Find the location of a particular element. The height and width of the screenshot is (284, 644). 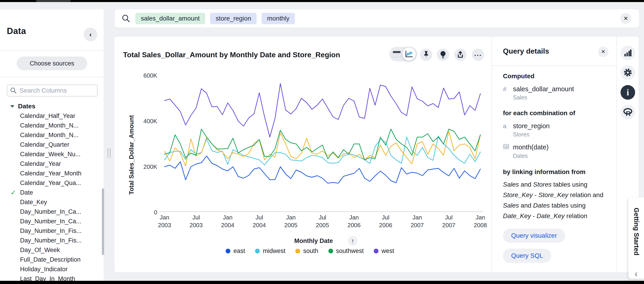

sidebar-item-label: Day_Number_In_Ca... is located at coordinates (50, 221).